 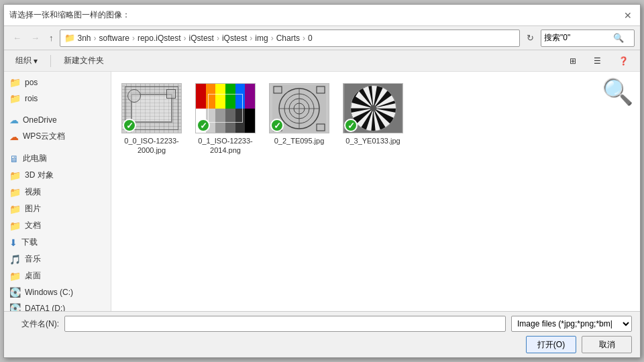 I want to click on sidebar-item-label: 桌面, so click(x=33, y=276).